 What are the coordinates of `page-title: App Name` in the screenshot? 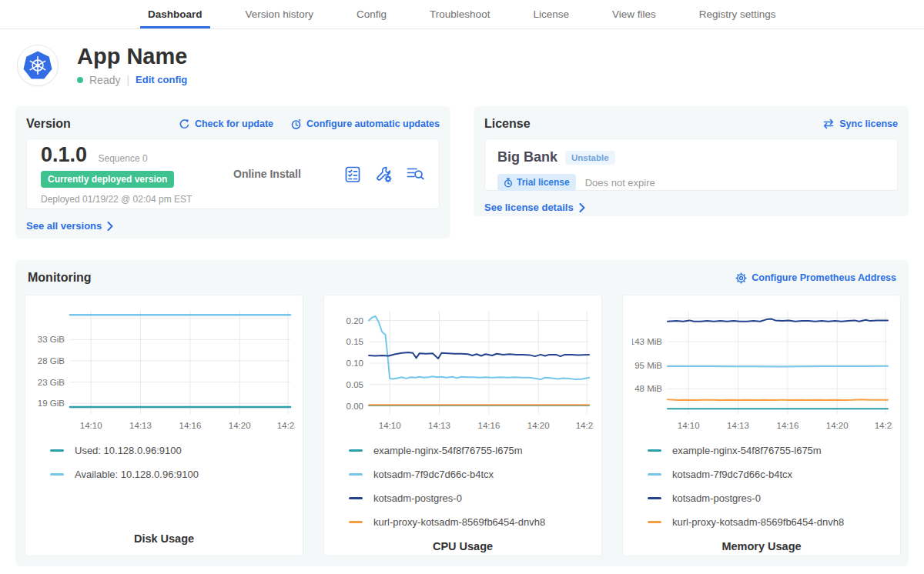 It's located at (132, 56).